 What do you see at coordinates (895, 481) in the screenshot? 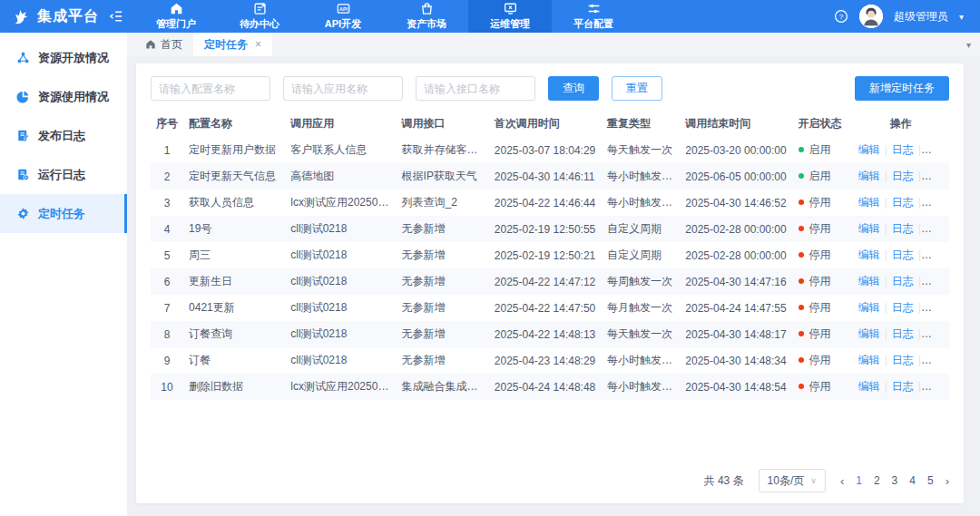
I see `page-number-3: 3` at bounding box center [895, 481].